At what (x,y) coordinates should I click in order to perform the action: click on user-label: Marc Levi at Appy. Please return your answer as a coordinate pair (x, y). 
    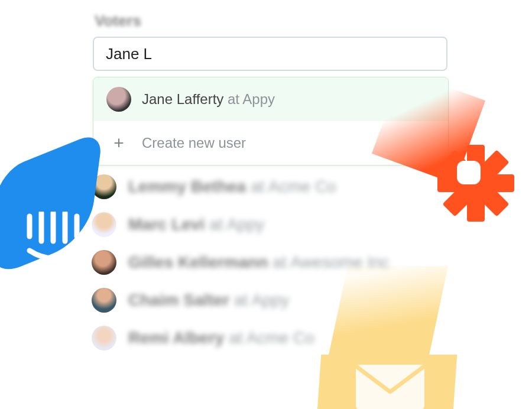
    Looking at the image, I should click on (196, 225).